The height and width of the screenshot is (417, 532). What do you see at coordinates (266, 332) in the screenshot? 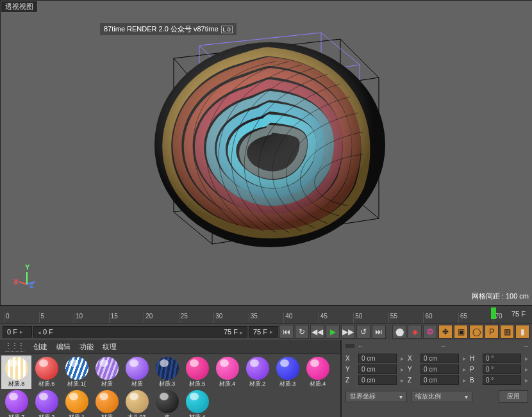
I see `playback-bar: 0 F▸ ◂ 0 F 75 F ▸ 75 F▸ ⏮ ↻ ◀◀ ▶ ▶▶ ↺ ⏭ …` at bounding box center [266, 332].